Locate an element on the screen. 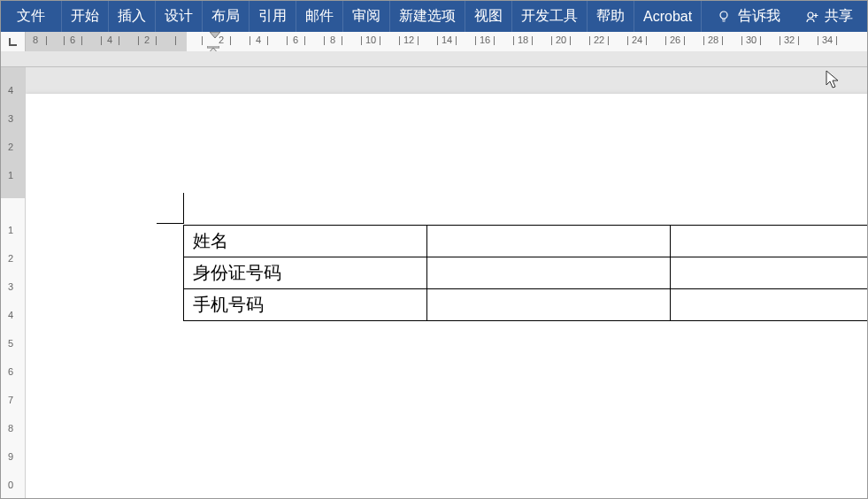  first-line-indent-icon is located at coordinates (215, 35).